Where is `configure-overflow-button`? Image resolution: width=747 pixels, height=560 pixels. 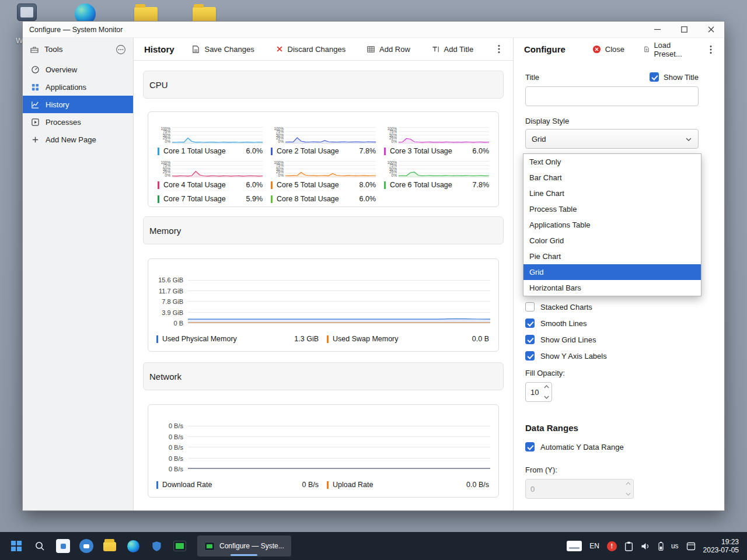
configure-overflow-button is located at coordinates (711, 50).